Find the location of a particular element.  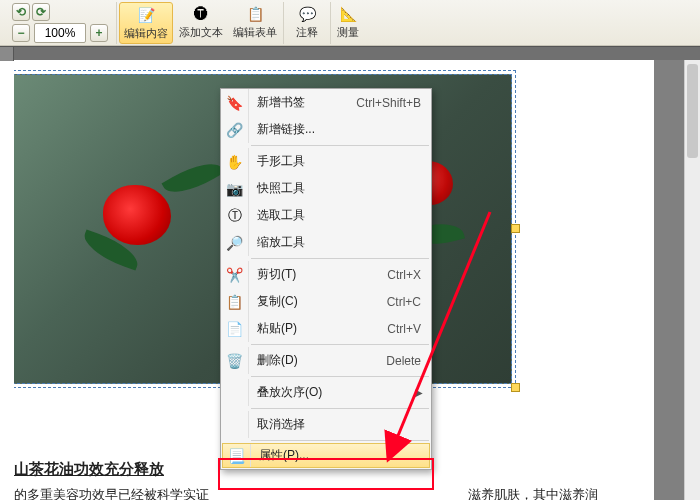

menu-item: 📄粘贴(P)Ctrl+V is located at coordinates (326, 328).